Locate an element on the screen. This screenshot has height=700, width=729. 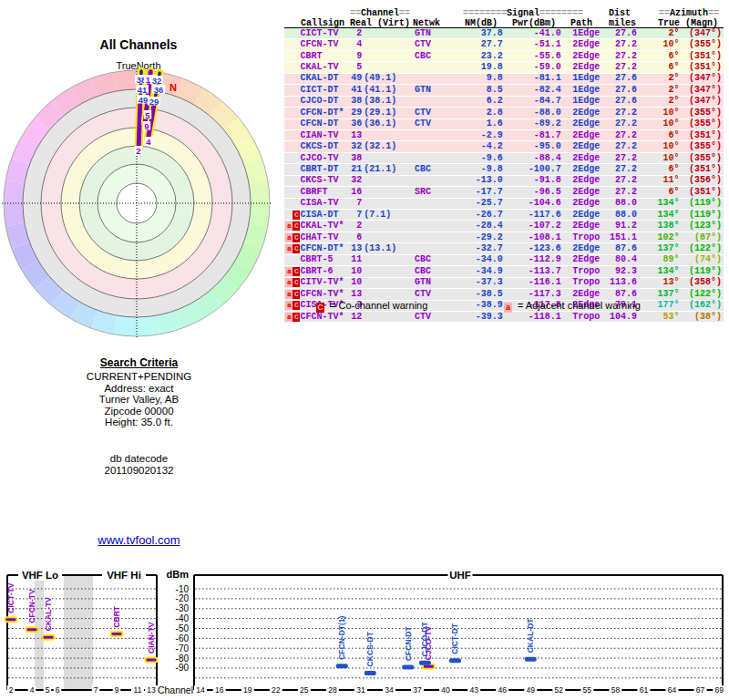
search-line-city: Turner Valley, AB is located at coordinates (139, 399).